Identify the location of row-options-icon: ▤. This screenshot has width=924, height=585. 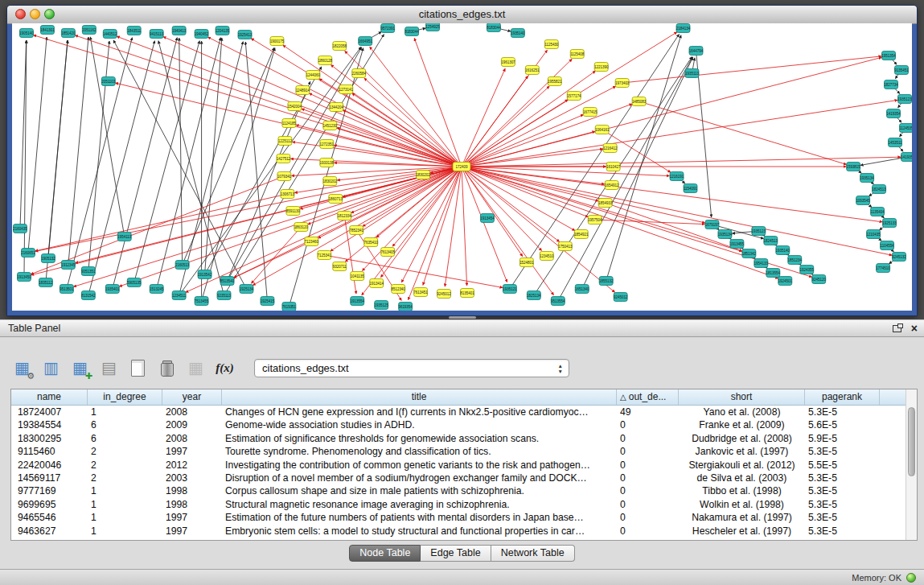
(109, 369).